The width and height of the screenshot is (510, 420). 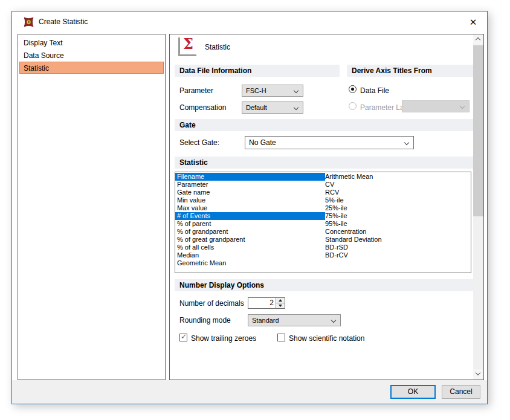 What do you see at coordinates (323, 222) in the screenshot?
I see `statistic-listbox: FilenameArithmetic Mean ParameterCV Gate…` at bounding box center [323, 222].